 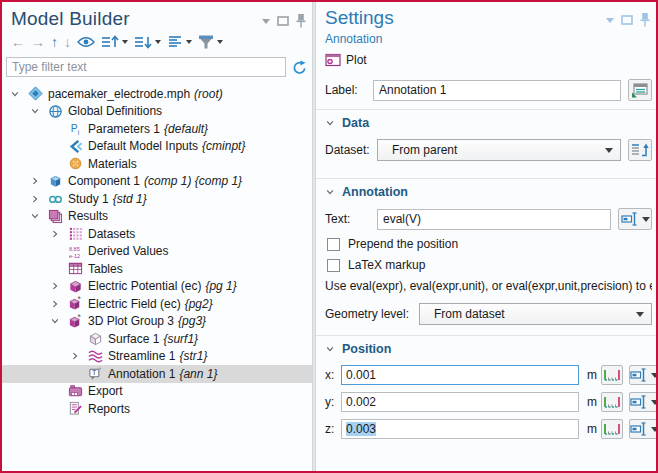 I want to click on x-label: x:, so click(x=333, y=375).